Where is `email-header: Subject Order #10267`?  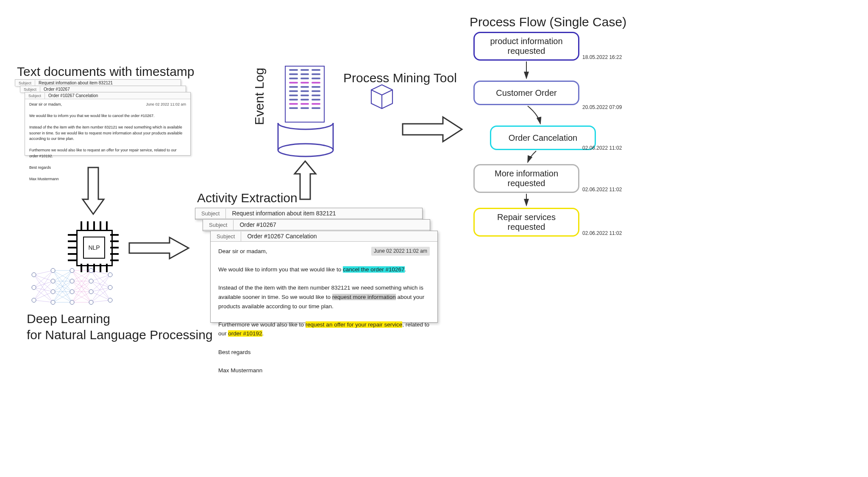
email-header: Subject Order #10267 is located at coordinates (316, 225).